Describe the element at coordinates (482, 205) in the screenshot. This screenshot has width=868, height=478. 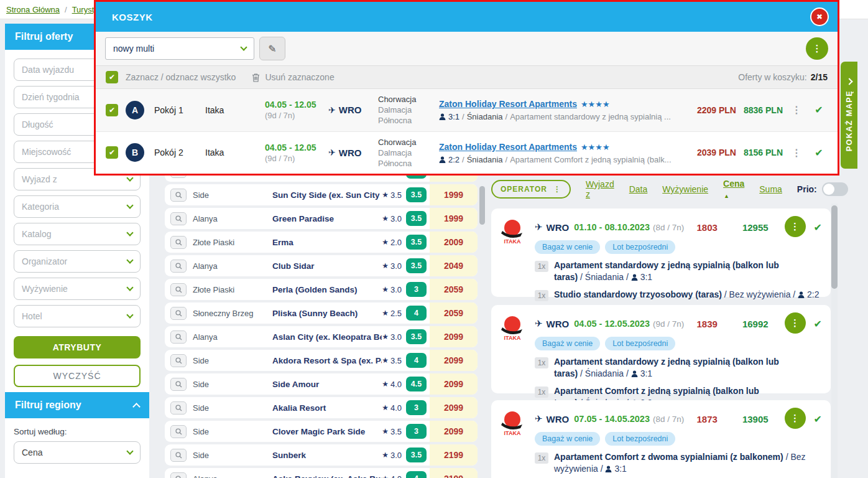
I see `hotel-list-scrollbar` at that location.